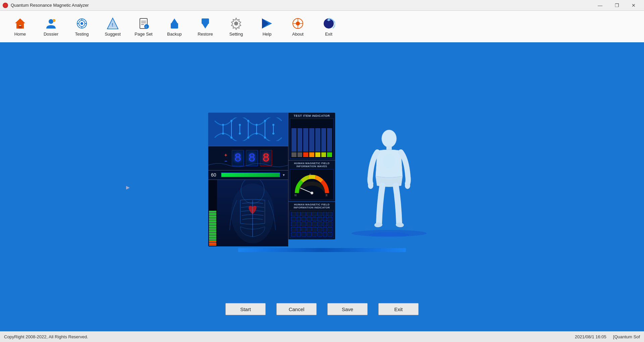 The image size is (644, 342). What do you see at coordinates (312, 165) in the screenshot?
I see `magnetic-waves-title: Human Magnetic Field Information Waves` at bounding box center [312, 165].